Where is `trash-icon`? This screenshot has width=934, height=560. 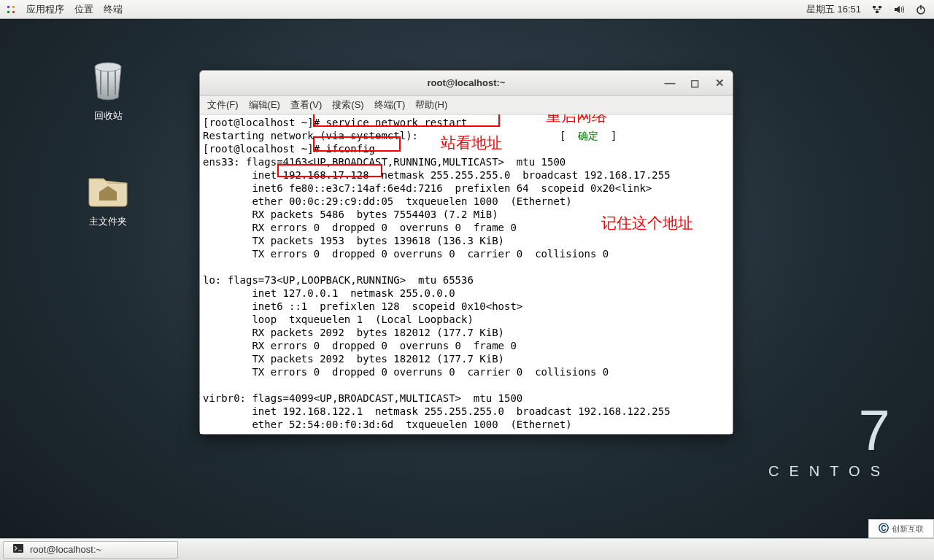 trash-icon is located at coordinates (108, 82).